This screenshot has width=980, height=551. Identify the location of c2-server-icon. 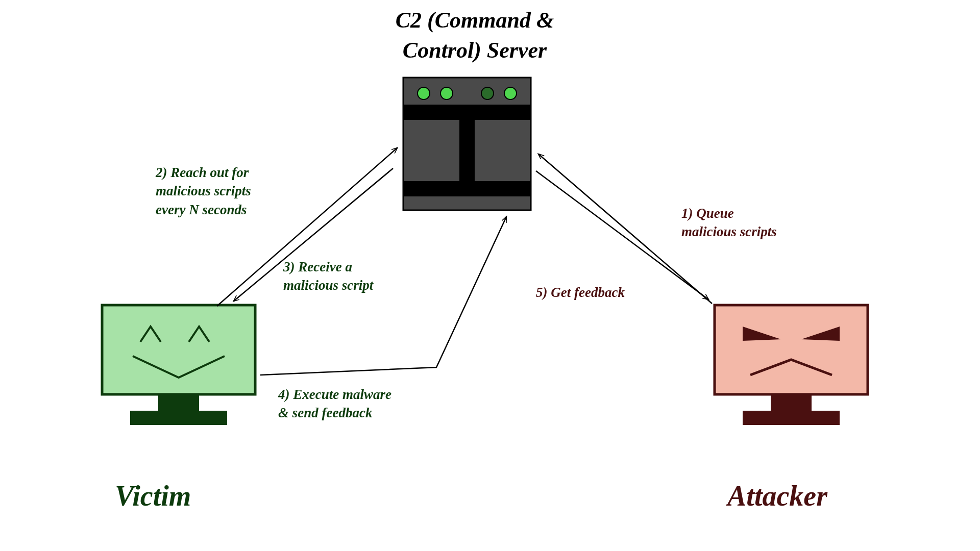
(467, 144).